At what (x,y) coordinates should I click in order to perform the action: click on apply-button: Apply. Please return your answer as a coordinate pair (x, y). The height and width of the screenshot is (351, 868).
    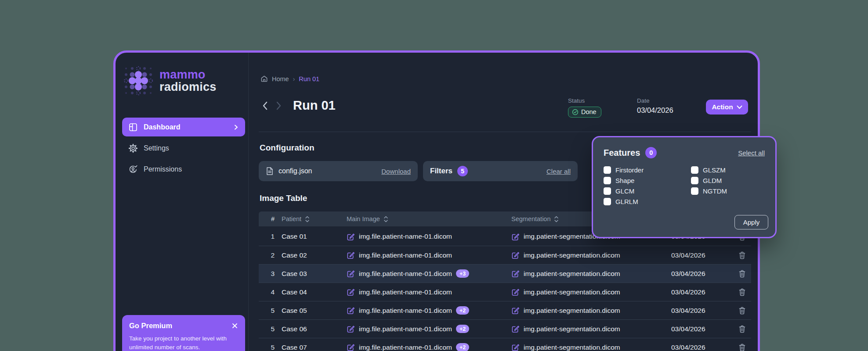
    Looking at the image, I should click on (751, 222).